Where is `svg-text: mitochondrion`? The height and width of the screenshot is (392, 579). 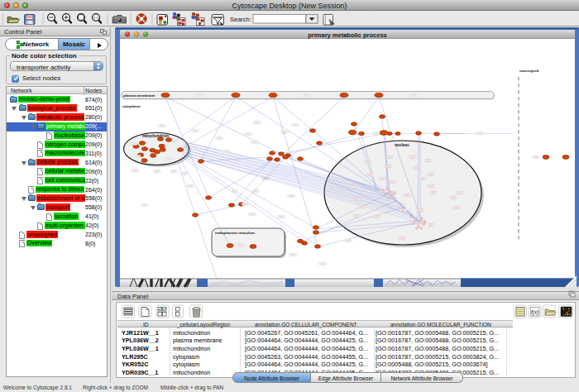 svg-text: mitochondrion is located at coordinates (156, 136).